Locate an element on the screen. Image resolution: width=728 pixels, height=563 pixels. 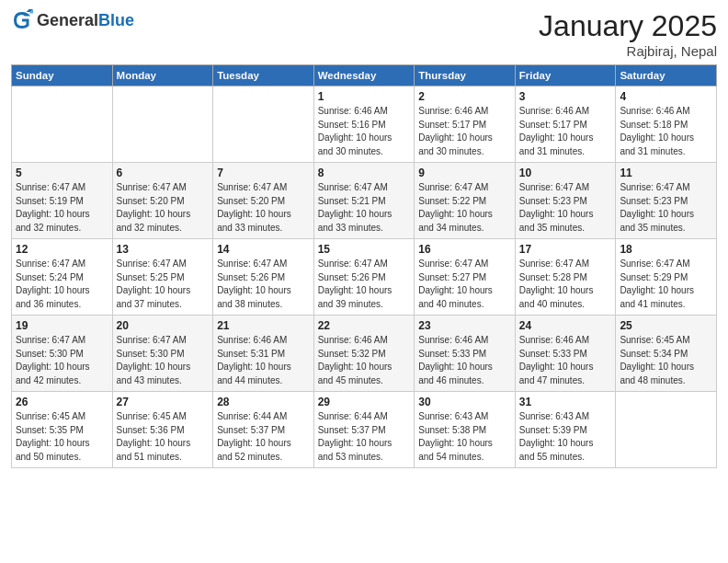
calendar-cell: 28Sunrise: 6:44 AMSunset: 5:37 PMDayligh… is located at coordinates (264, 431).